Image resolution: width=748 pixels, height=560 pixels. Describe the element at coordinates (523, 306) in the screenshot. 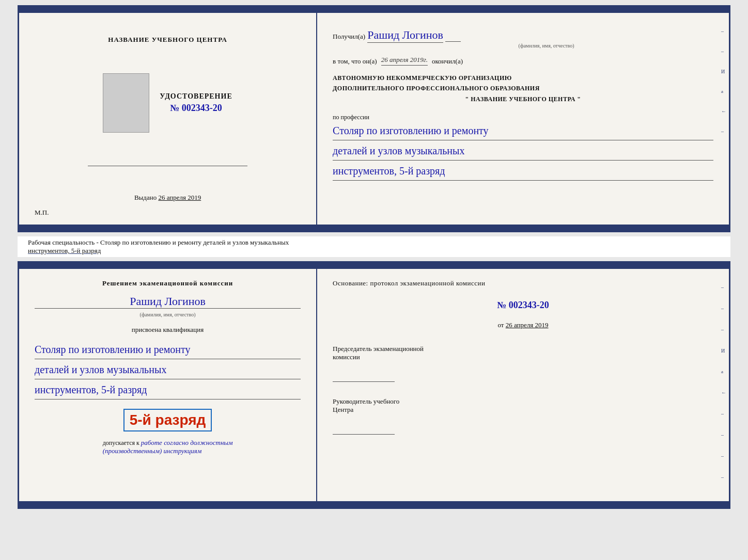

I see `protocol-number: № 002343-20` at that location.